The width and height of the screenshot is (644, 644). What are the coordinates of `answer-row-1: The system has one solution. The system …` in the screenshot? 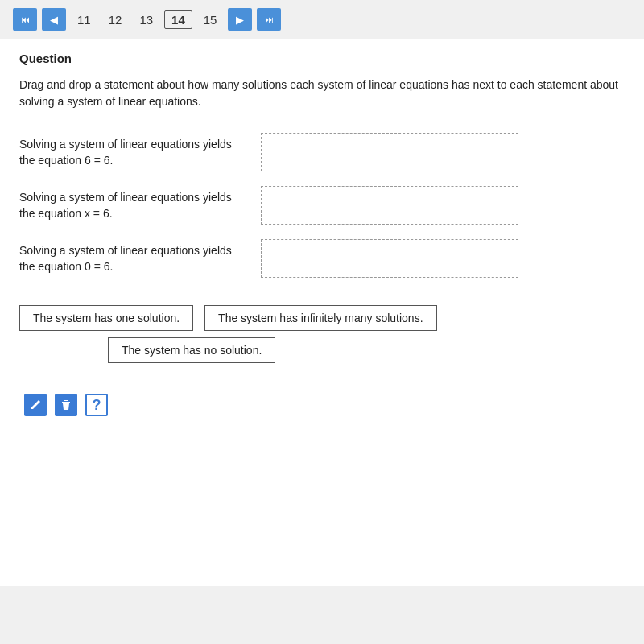 It's located at (322, 318).